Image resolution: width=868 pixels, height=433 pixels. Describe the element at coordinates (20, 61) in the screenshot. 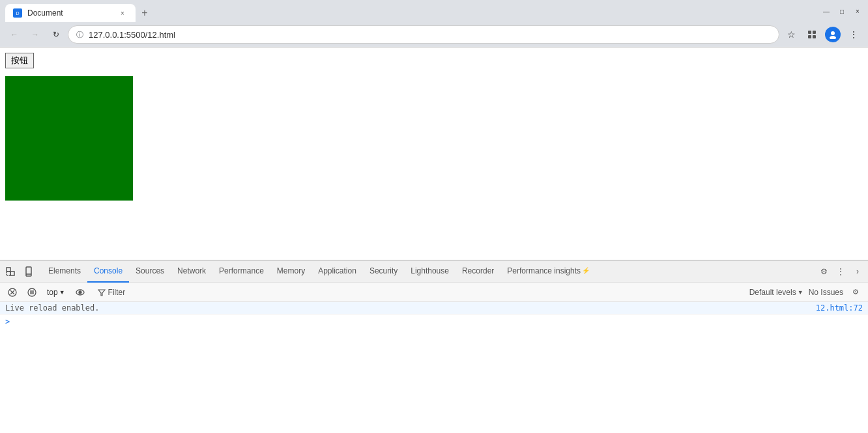

I see `page-button: 按钮` at that location.